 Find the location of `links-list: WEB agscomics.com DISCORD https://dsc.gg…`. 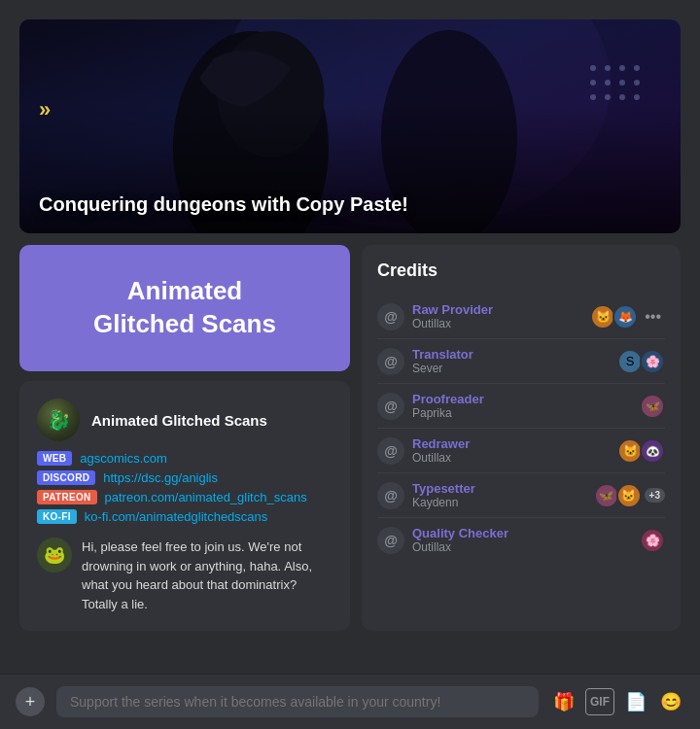

links-list: WEB agscomics.com DISCORD https://dsc.gg… is located at coordinates (185, 488).